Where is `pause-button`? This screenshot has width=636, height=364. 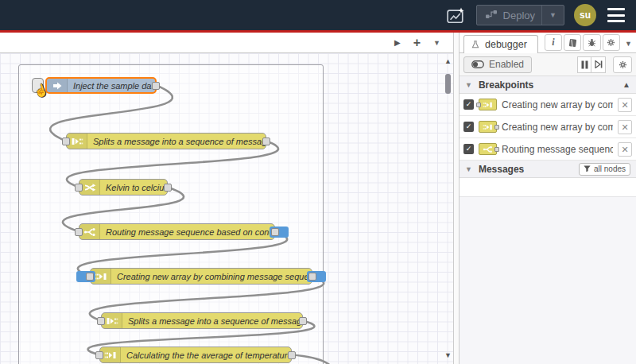
pause-button is located at coordinates (584, 65).